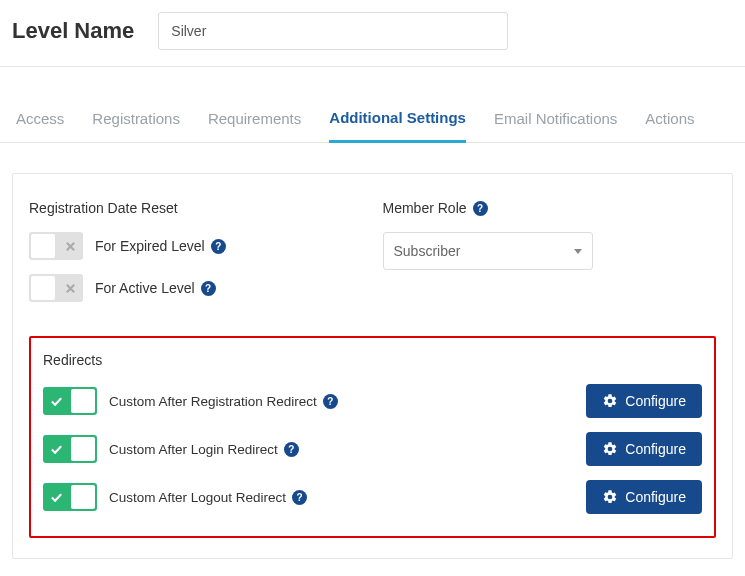  I want to click on toggle-after-registration-redirect, so click(70, 401).